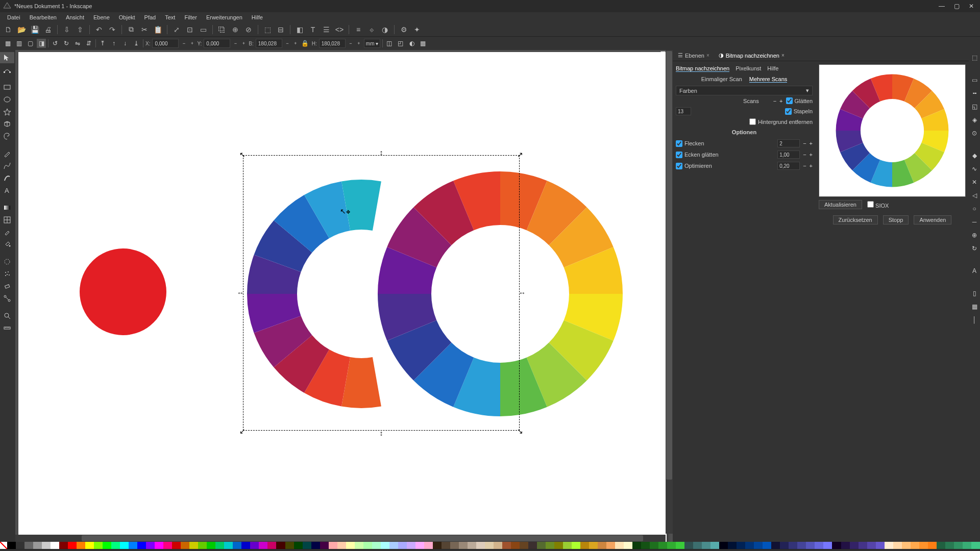 The width and height of the screenshot is (980, 551). I want to click on eraser-tool, so click(7, 286).